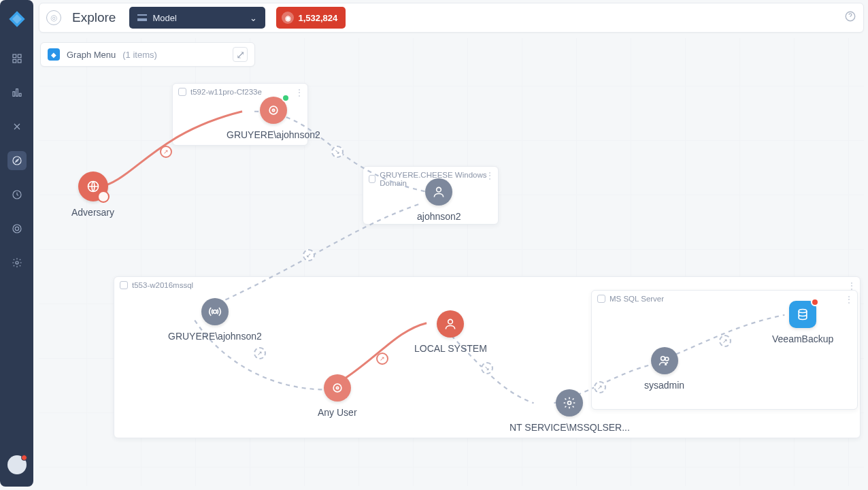 This screenshot has height=490, width=868. Describe the element at coordinates (601, 299) in the screenshot. I see `db-icon` at that location.